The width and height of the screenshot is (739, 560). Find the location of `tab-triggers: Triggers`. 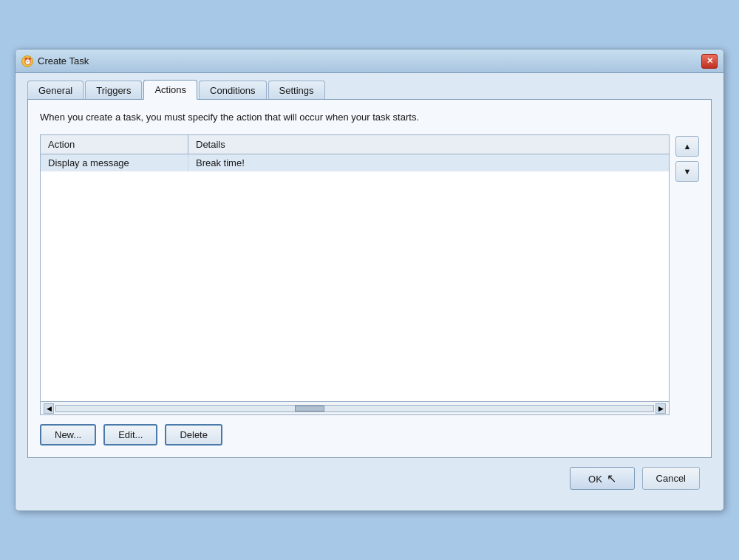

tab-triggers: Triggers is located at coordinates (114, 90).